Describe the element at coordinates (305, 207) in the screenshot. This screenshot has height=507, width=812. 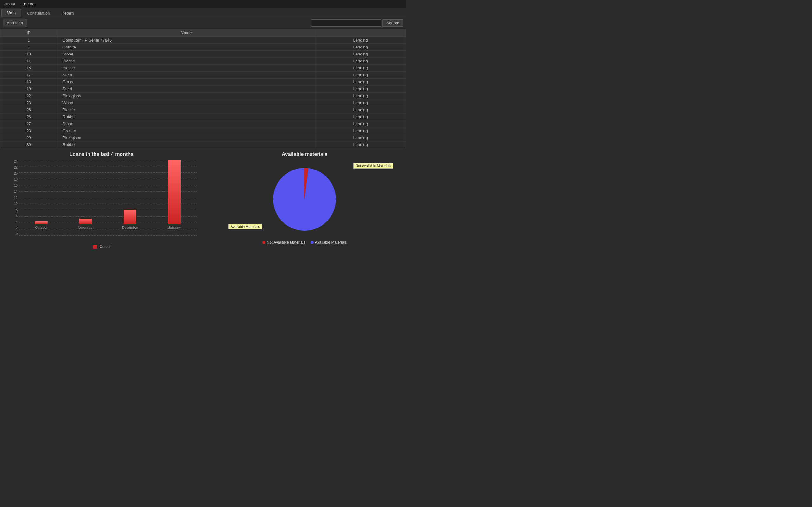
I see `available-chart: Available materials Not Available Materi…` at that location.